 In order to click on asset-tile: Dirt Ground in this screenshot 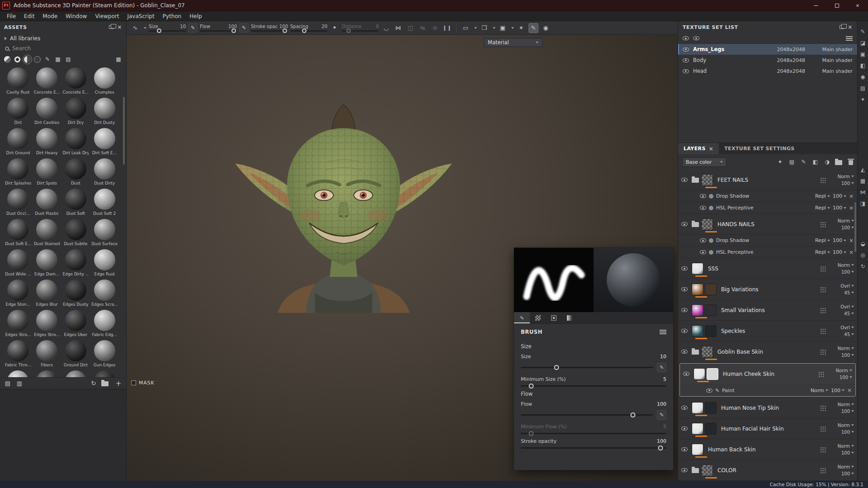, I will do `click(18, 143)`.